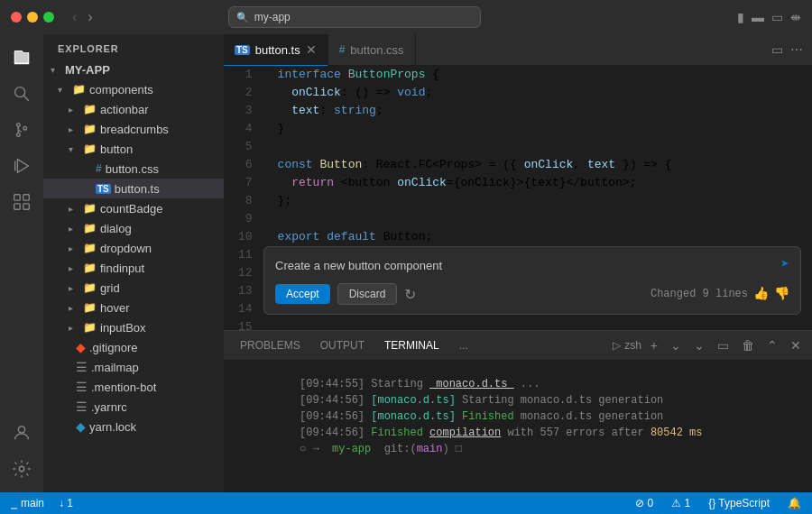  What do you see at coordinates (64, 90) in the screenshot?
I see `components-arrow-icon: ▾` at bounding box center [64, 90].